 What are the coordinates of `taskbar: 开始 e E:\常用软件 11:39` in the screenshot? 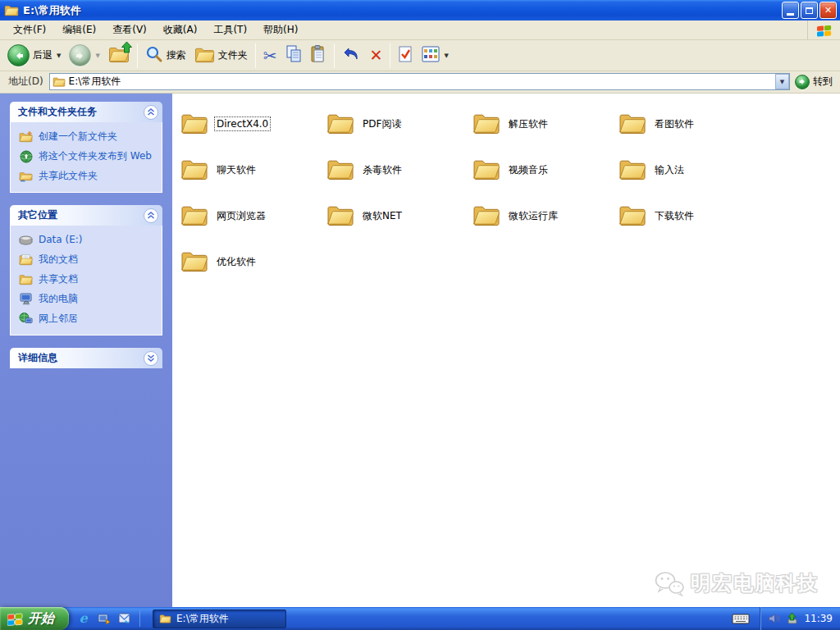 It's located at (420, 619).